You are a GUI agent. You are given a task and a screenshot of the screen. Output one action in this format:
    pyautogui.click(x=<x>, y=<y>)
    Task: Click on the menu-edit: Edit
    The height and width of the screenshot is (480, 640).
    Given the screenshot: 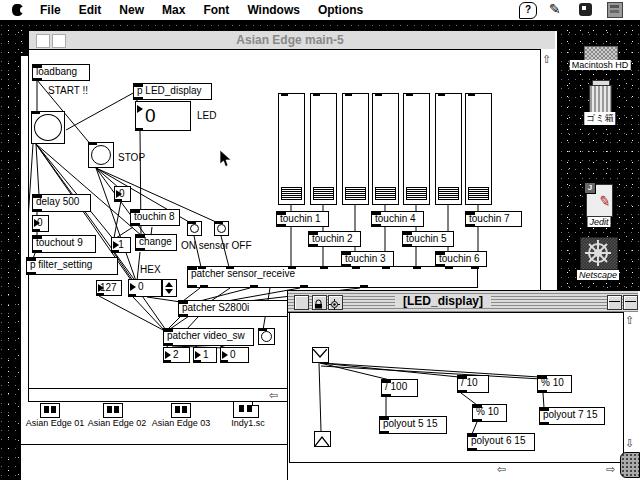 What is the action you would take?
    pyautogui.click(x=90, y=10)
    